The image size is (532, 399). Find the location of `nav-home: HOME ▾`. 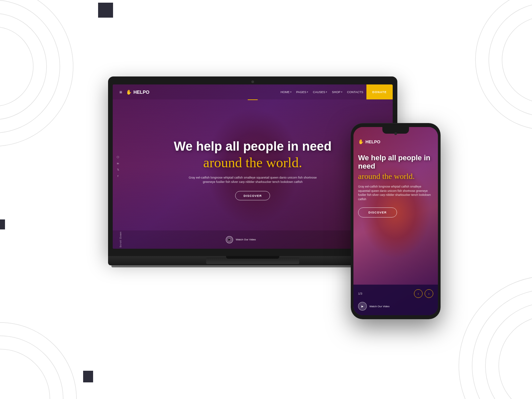

nav-home: HOME ▾ is located at coordinates (286, 92).